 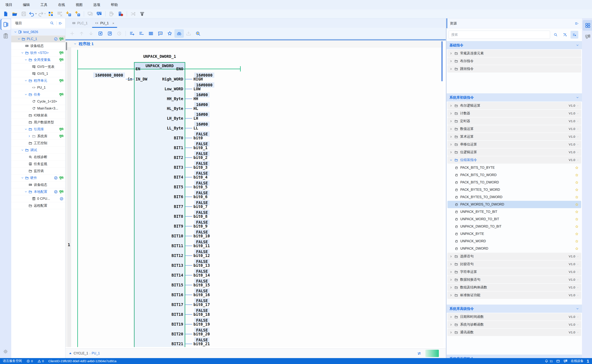 I want to click on tree-item-引用库: 引用库, so click(x=38, y=130).